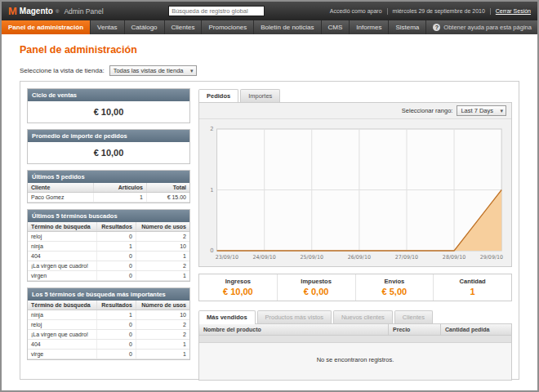 This screenshot has width=539, height=392. I want to click on page-title: Panel de administración, so click(270, 50).